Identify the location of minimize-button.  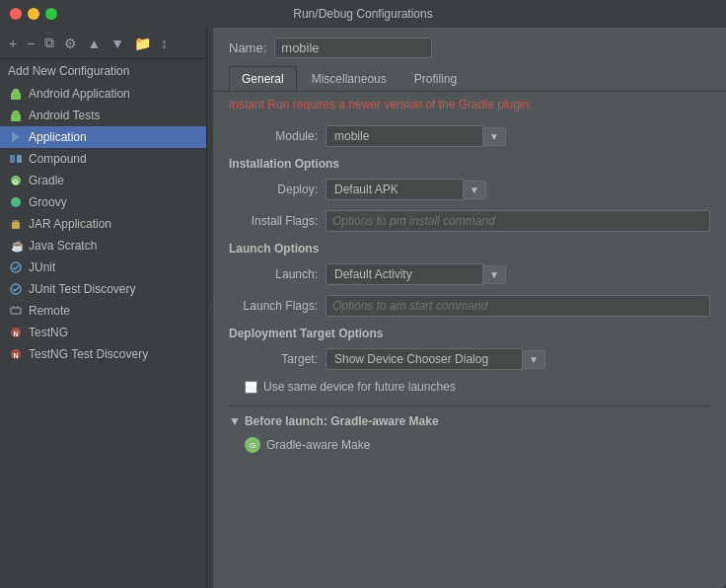
(34, 14).